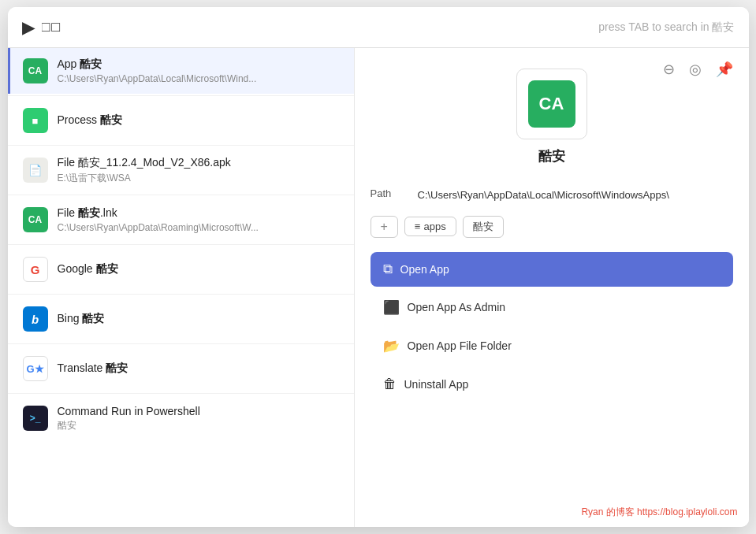 The width and height of the screenshot is (756, 534). I want to click on arrow-icon: ▶, so click(28, 28).